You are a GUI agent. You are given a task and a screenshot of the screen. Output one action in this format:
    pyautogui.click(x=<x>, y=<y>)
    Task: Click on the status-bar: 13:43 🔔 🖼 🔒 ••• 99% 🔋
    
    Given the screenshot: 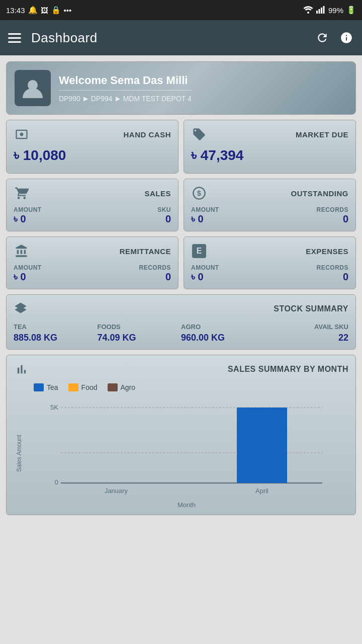 What is the action you would take?
    pyautogui.click(x=181, y=10)
    